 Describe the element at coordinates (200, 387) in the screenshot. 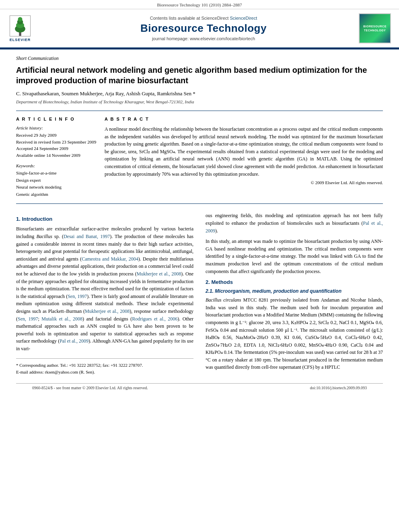

I see `page-footer: 0960-8524/$ - see front matter © 2009 El…` at that location.